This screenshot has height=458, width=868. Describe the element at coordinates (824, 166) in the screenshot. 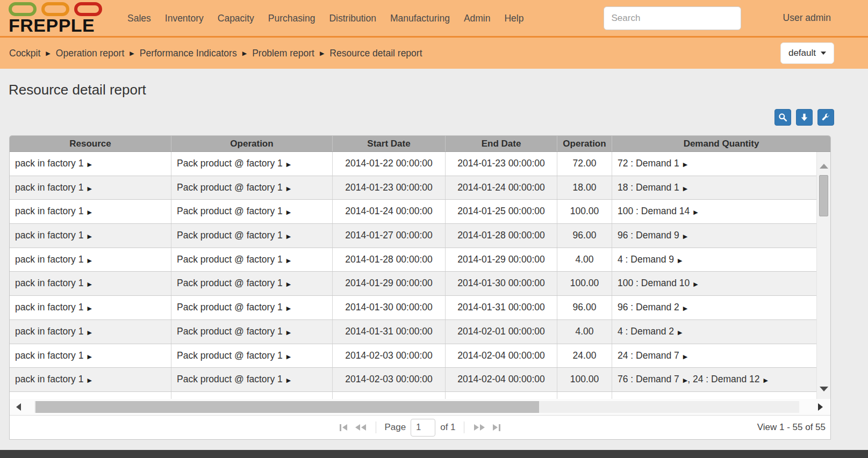

I see `scroll-up-icon` at that location.